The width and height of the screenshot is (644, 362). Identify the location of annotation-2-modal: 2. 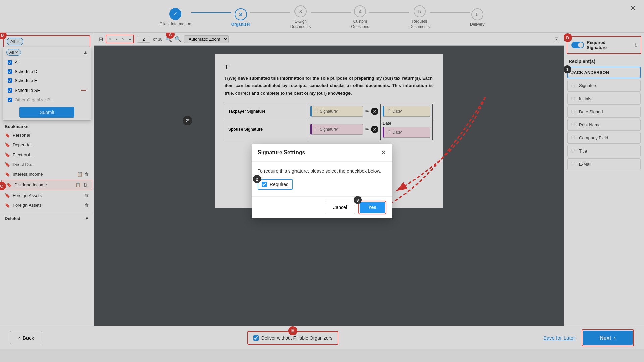
(257, 179).